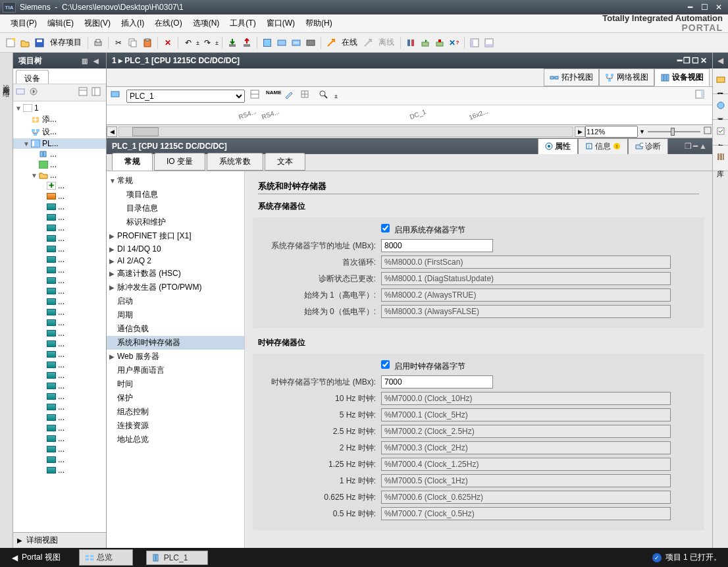 The width and height of the screenshot is (728, 567). What do you see at coordinates (437, 382) in the screenshot?
I see `clock-memory-address-input` at bounding box center [437, 382].